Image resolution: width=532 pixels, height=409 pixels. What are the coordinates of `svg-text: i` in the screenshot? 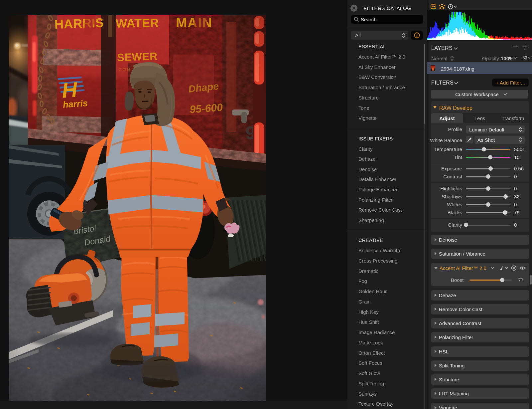 It's located at (417, 35).